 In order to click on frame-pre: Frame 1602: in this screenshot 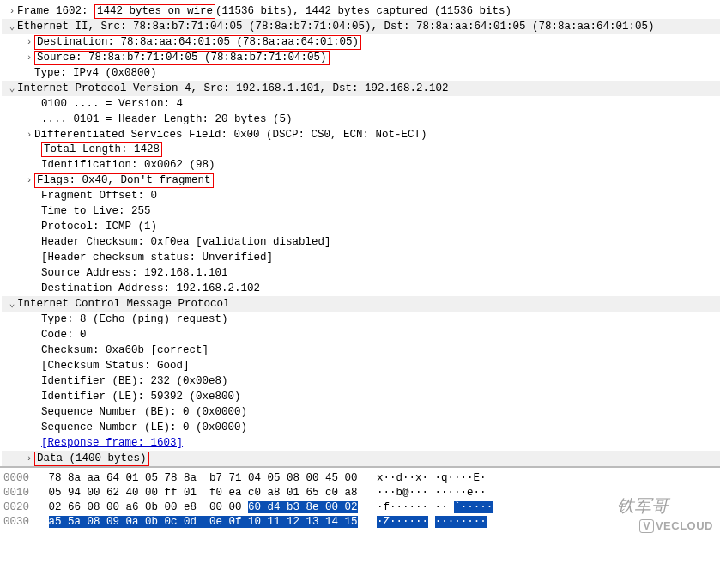, I will do `click(56, 11)`.